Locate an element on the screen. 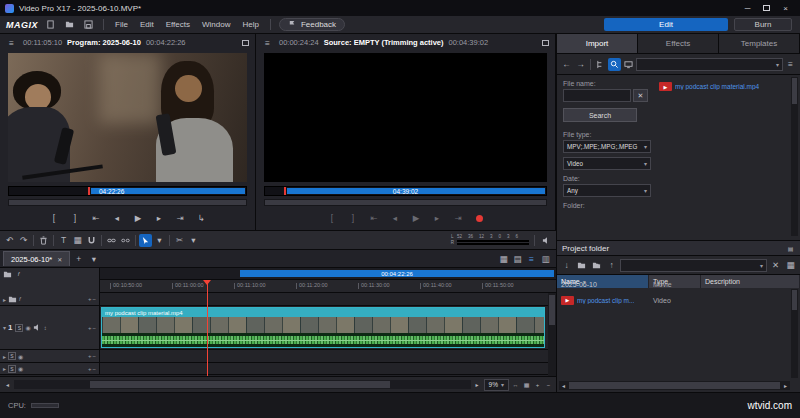  snap-magnet-icon is located at coordinates (92, 240).